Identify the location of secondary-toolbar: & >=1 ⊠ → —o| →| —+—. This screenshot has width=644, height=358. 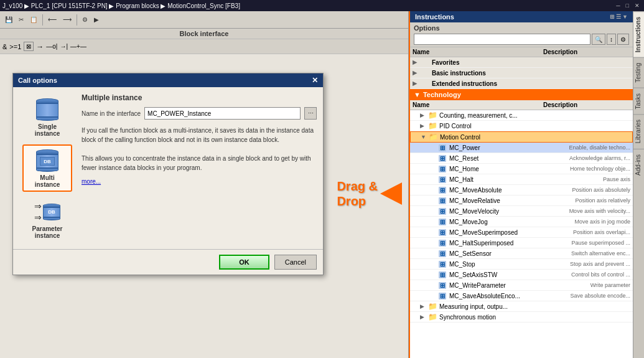
(204, 47).